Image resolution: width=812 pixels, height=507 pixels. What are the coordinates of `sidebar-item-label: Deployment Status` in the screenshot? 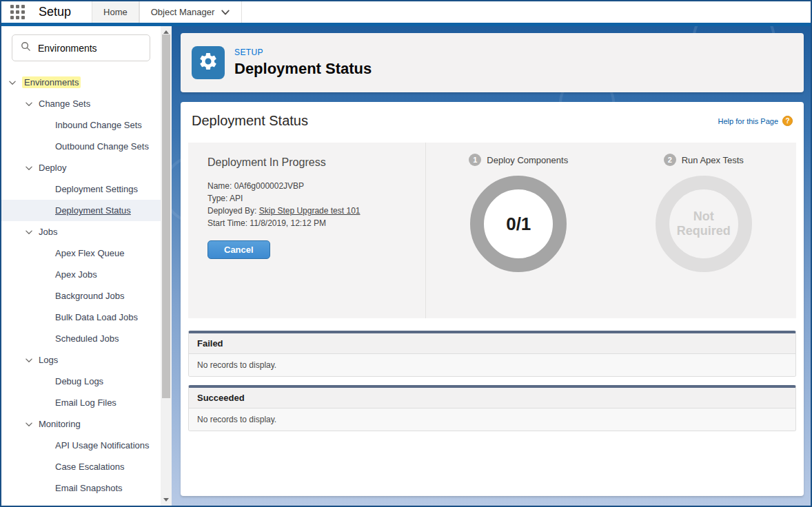 It's located at (93, 211).